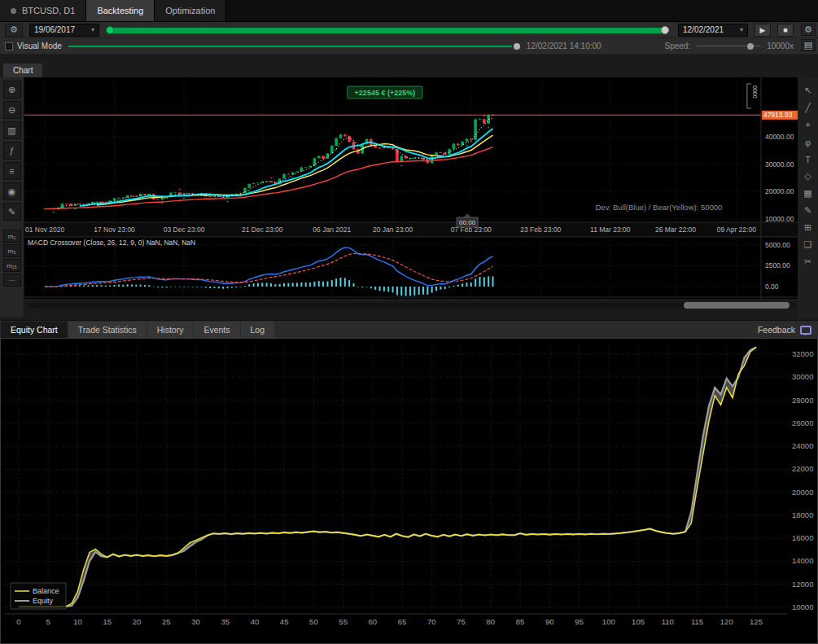 The height and width of the screenshot is (644, 818). Describe the element at coordinates (803, 469) in the screenshot. I see `svg-text: 22000` at that location.